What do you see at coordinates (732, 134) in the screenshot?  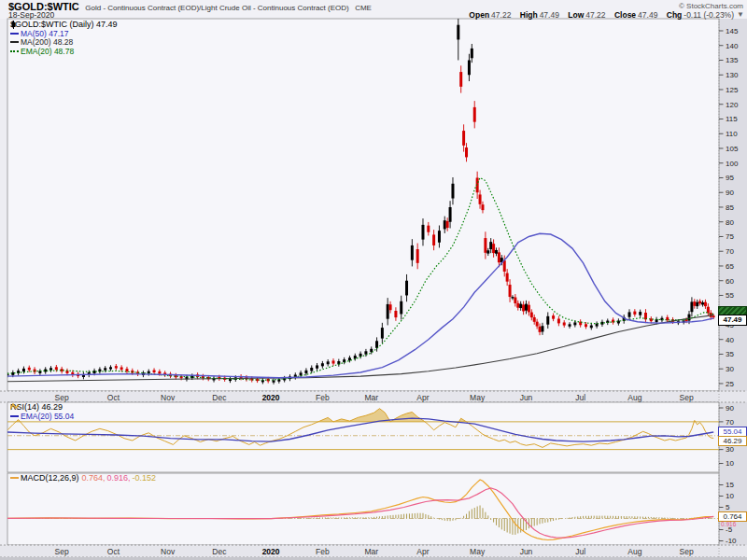 I see `y-axis-label: 110` at bounding box center [732, 134].